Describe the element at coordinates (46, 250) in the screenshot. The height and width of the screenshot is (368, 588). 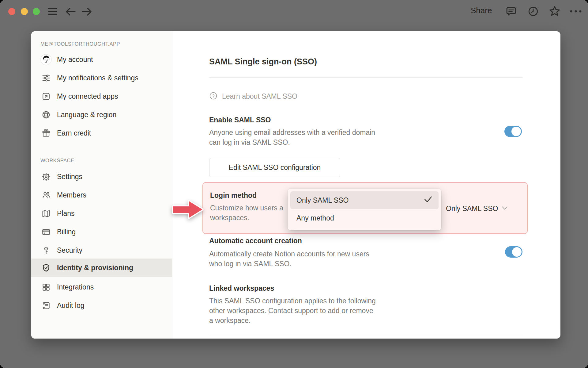
I see `key-icon` at that location.